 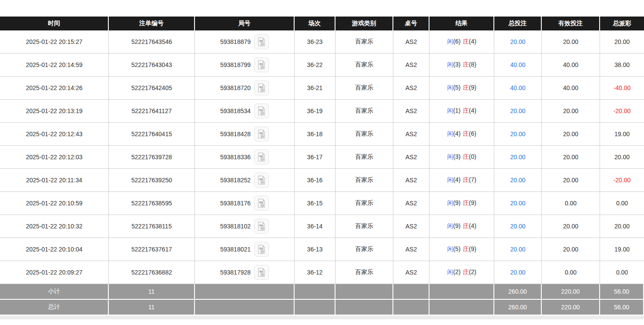 What do you see at coordinates (462, 42) in the screenshot?
I see `cell-result: 闲(6)庄(4)` at bounding box center [462, 42].